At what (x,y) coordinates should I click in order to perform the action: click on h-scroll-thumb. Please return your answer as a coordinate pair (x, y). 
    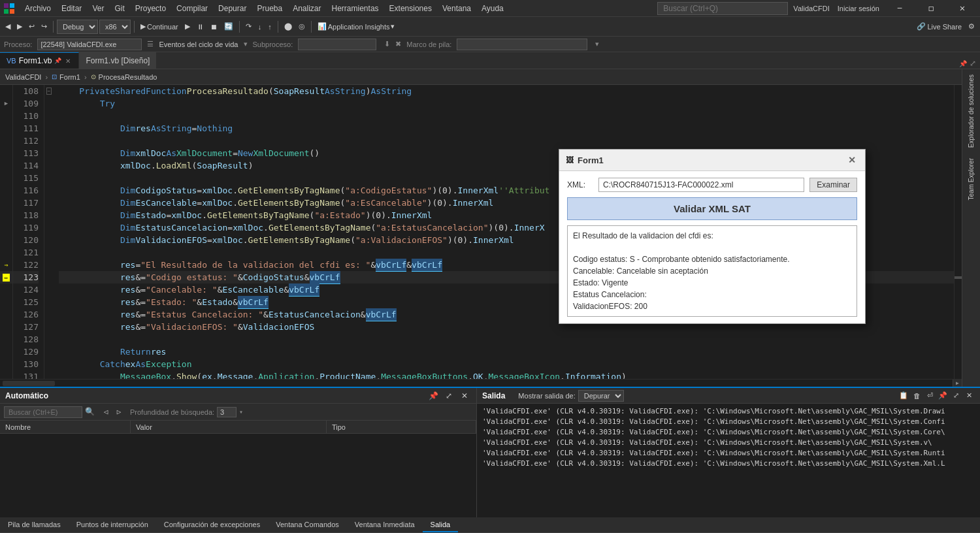
    Looking at the image, I should click on (29, 383).